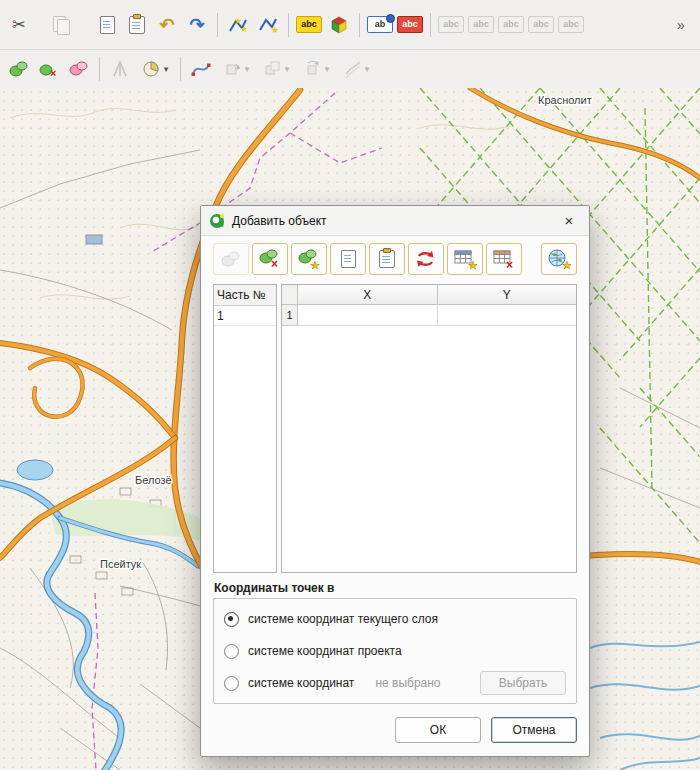 Image resolution: width=700 pixels, height=770 pixels. Describe the element at coordinates (508, 294) in the screenshot. I see `column-header-y: Y` at that location.